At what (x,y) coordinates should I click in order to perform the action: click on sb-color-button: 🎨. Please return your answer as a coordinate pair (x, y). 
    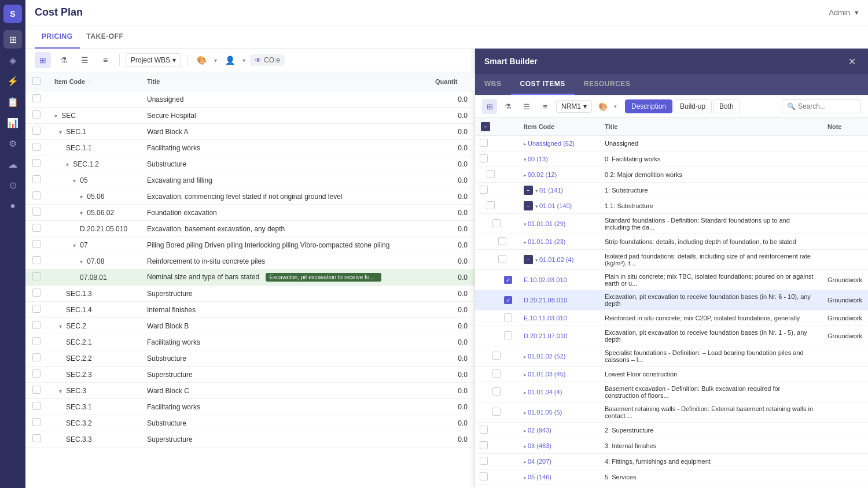
    Looking at the image, I should click on (603, 106).